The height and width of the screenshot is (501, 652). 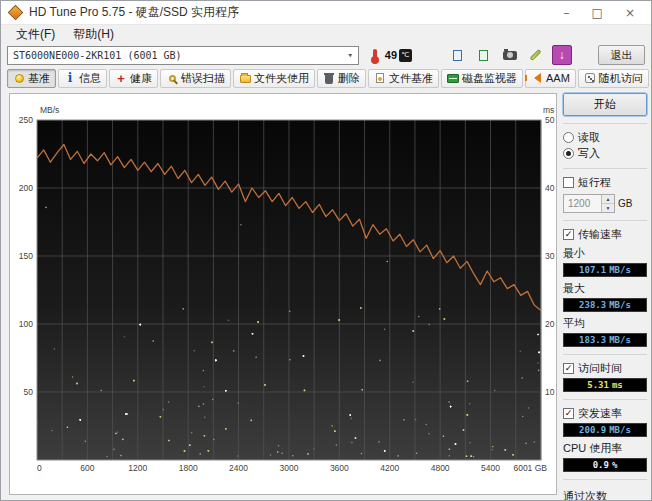 What do you see at coordinates (537, 78) in the screenshot?
I see `speaker-icon` at bounding box center [537, 78].